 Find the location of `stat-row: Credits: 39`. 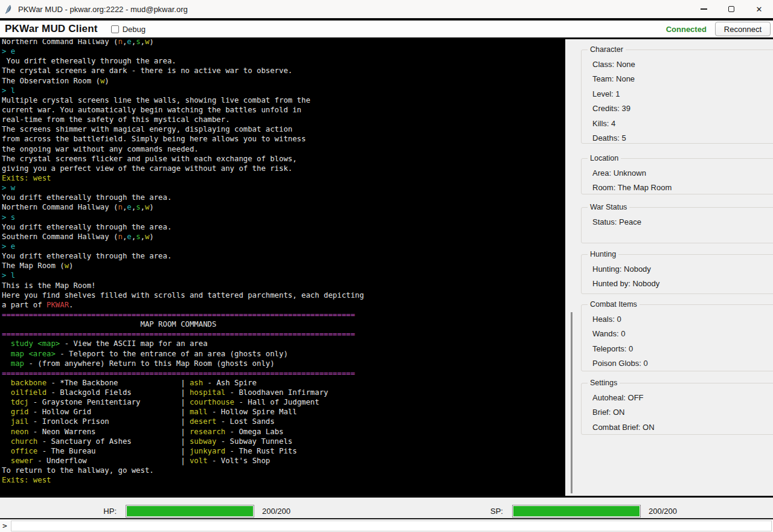

stat-row: Credits: 39 is located at coordinates (678, 109).